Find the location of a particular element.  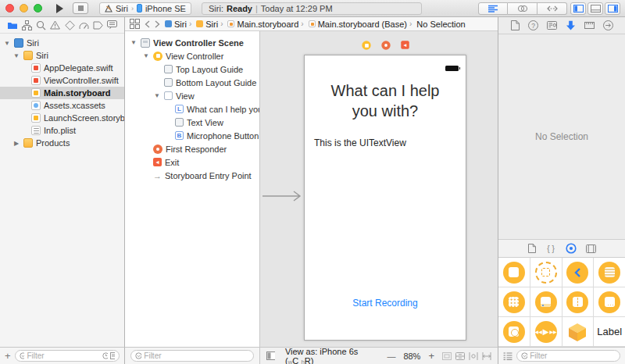

outline-row-label: L What can I help you with? is located at coordinates (192, 109).